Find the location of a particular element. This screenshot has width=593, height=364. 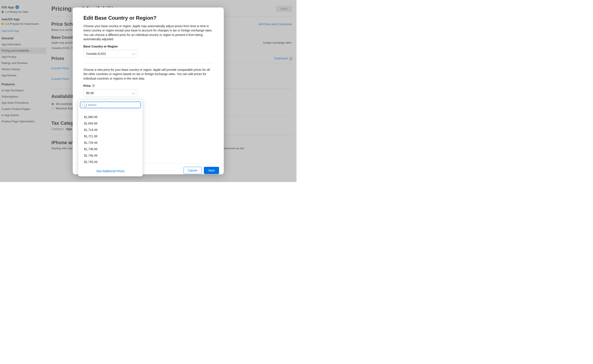

price-option: $1,721.99 is located at coordinates (110, 136).